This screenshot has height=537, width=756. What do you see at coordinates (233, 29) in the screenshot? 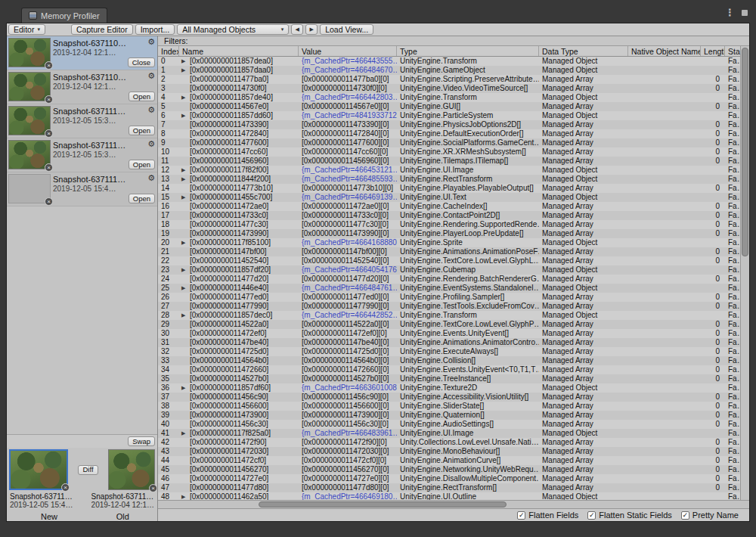
I see `view-mode-dropdown: All Managed Objects ▾` at bounding box center [233, 29].